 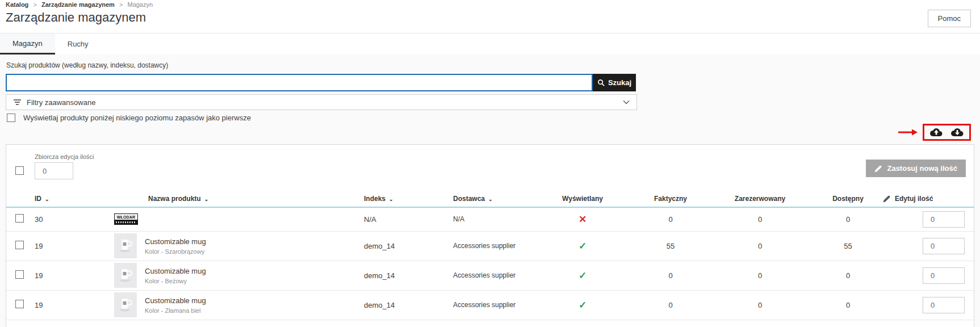 What do you see at coordinates (126, 223) in the screenshot?
I see `brand-logo-bar` at bounding box center [126, 223].